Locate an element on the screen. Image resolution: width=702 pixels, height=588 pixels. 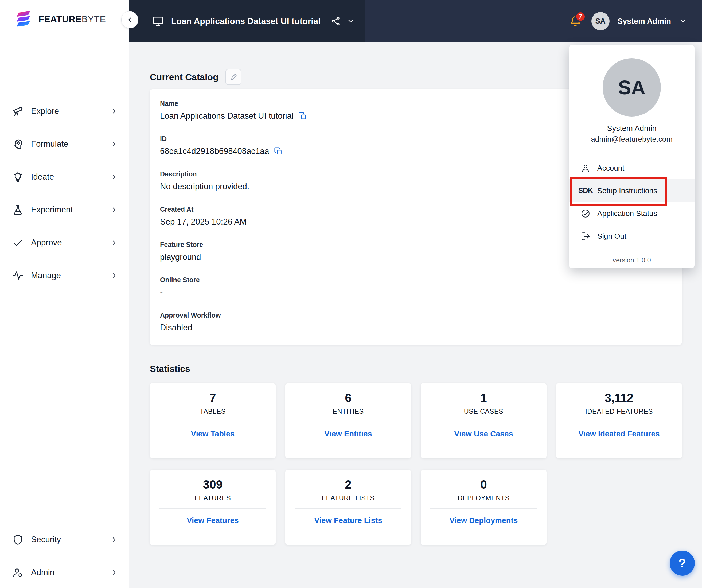
user-menu-list: Account SDK Setup Instructions Applicati… is located at coordinates (632, 202).